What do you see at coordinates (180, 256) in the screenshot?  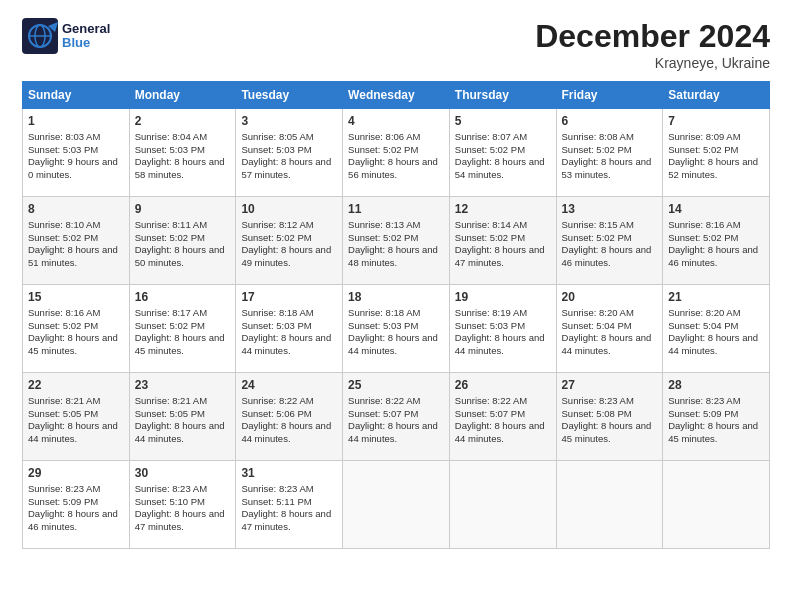 I see `daylight-label: Daylight: 8 hours and 50 minutes.` at bounding box center [180, 256].